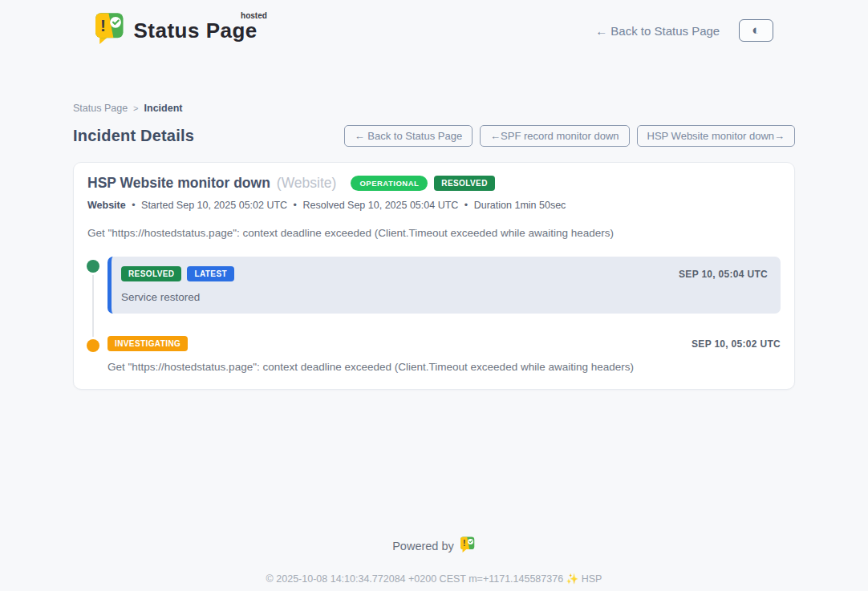 This screenshot has width=868, height=591. Describe the element at coordinates (444, 297) in the screenshot. I see `timeline-message: Service restored` at that location.